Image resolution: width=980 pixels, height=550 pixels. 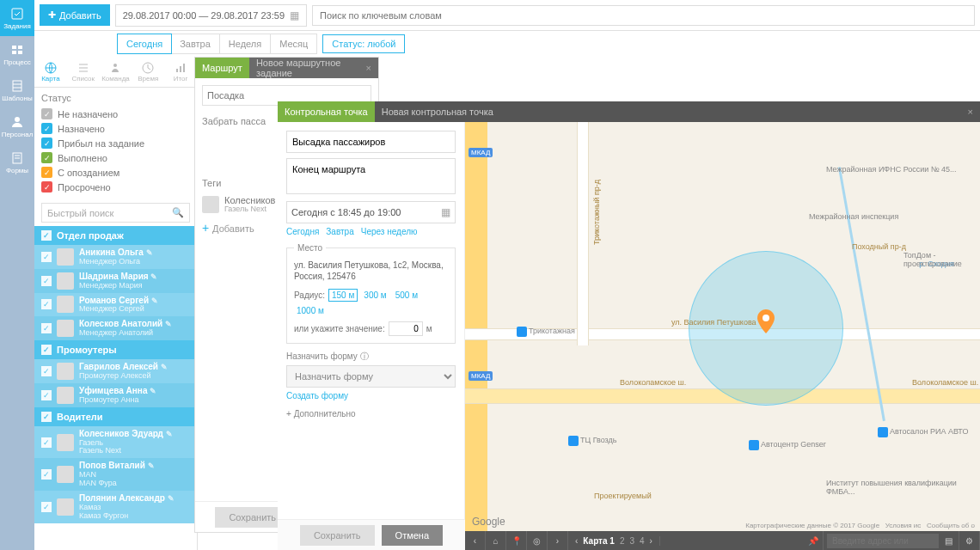 What do you see at coordinates (813, 541) in the screenshot?
I see `map-tool-marker: 📌` at bounding box center [813, 541].